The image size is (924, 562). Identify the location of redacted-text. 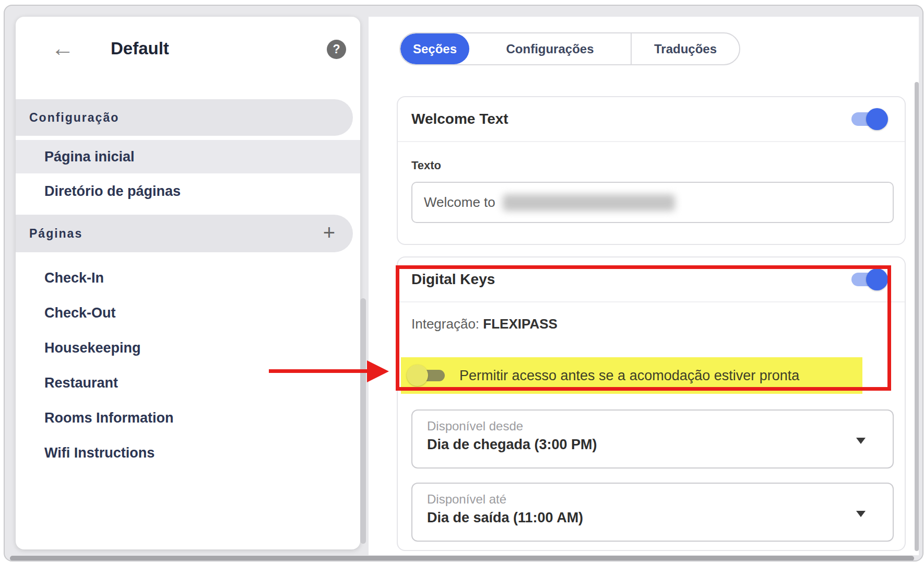
(589, 203).